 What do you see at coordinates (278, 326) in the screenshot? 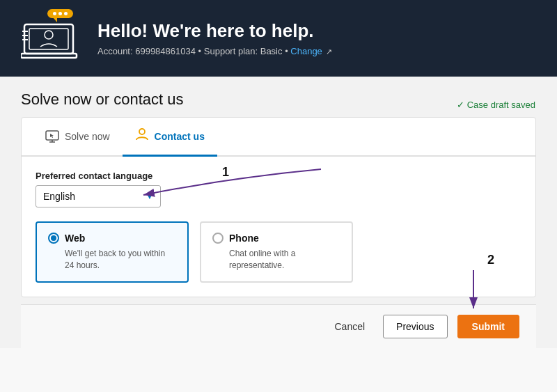
I see `footer: 2 Cancel Previous Submit` at bounding box center [278, 326].